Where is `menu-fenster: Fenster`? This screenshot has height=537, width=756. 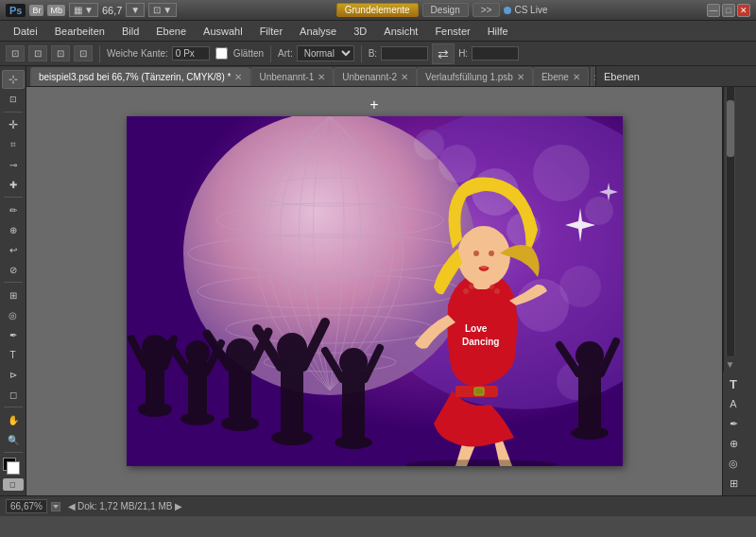 menu-fenster: Fenster is located at coordinates (452, 31).